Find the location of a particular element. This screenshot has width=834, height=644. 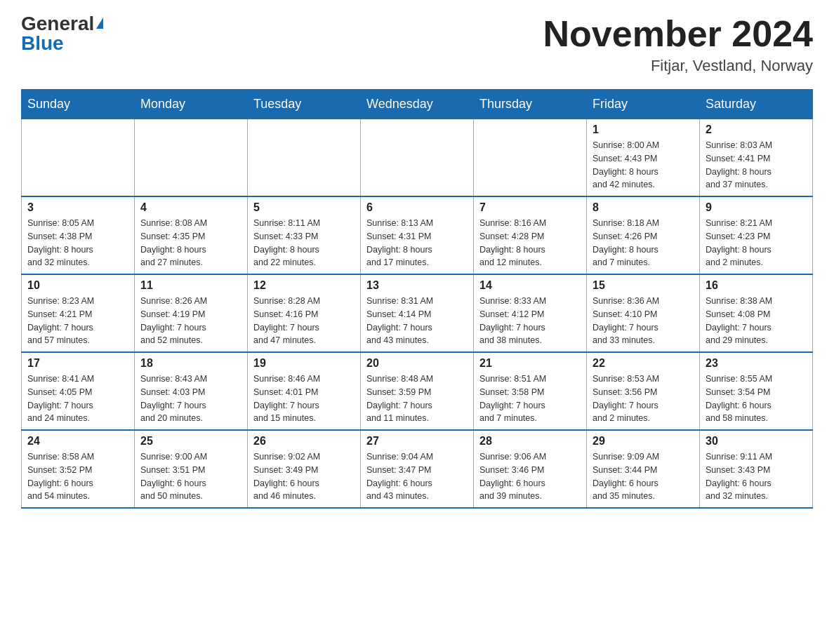

day-info: Sunrise: 8:00 AMSunset: 4:43 PMDaylight:… is located at coordinates (643, 166).